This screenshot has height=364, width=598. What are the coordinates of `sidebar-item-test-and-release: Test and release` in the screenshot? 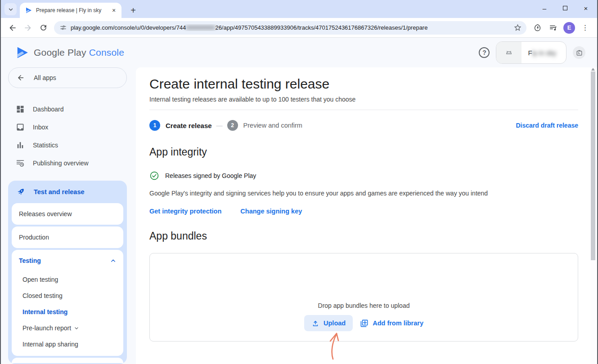 It's located at (67, 192).